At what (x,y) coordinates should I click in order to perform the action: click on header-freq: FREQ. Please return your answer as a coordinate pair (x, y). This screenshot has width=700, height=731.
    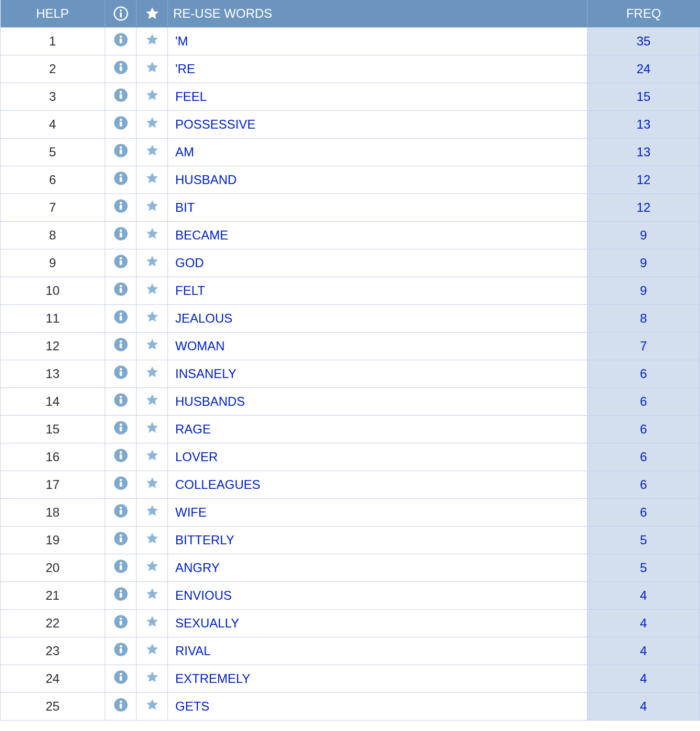
    Looking at the image, I should click on (643, 14).